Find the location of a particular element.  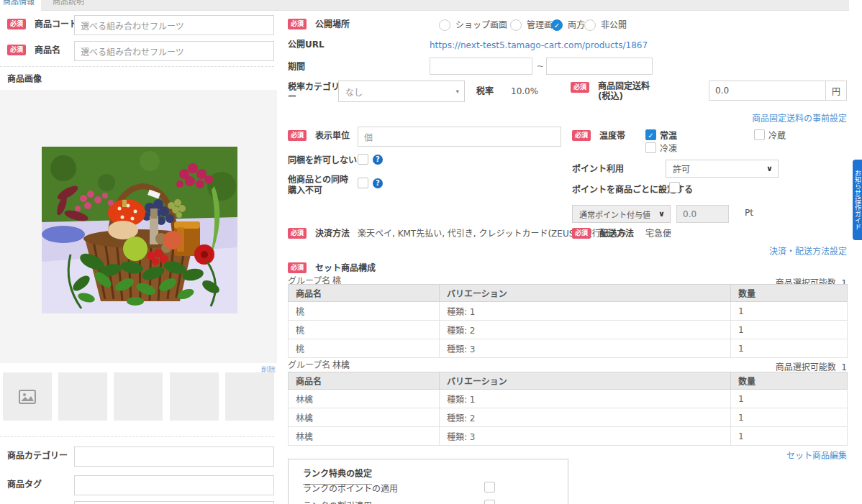

no-bundle-label: 同梱を許可しない is located at coordinates (322, 160).